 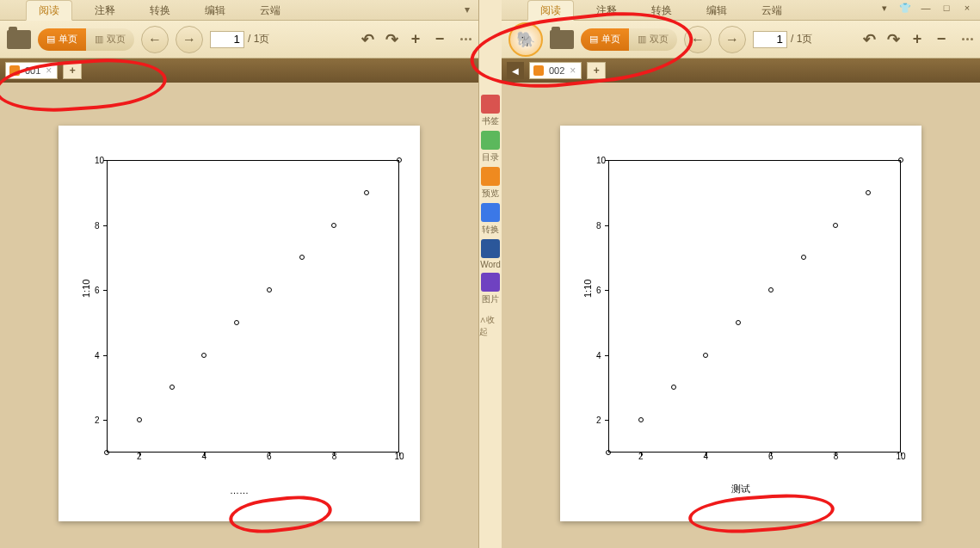 I want to click on collapse-sidebar-icon: ◀, so click(x=515, y=71).